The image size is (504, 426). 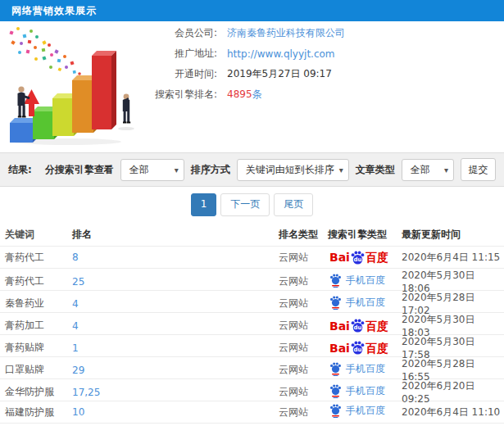 I want to click on rank-cell: 1, so click(x=175, y=348).